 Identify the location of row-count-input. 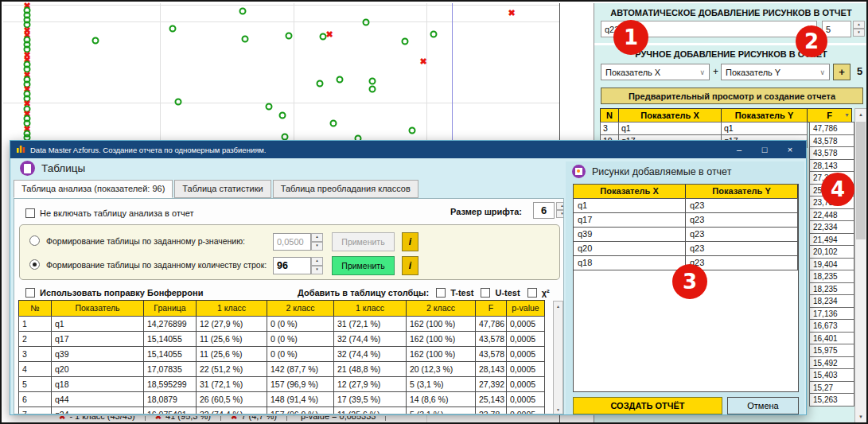
(292, 266).